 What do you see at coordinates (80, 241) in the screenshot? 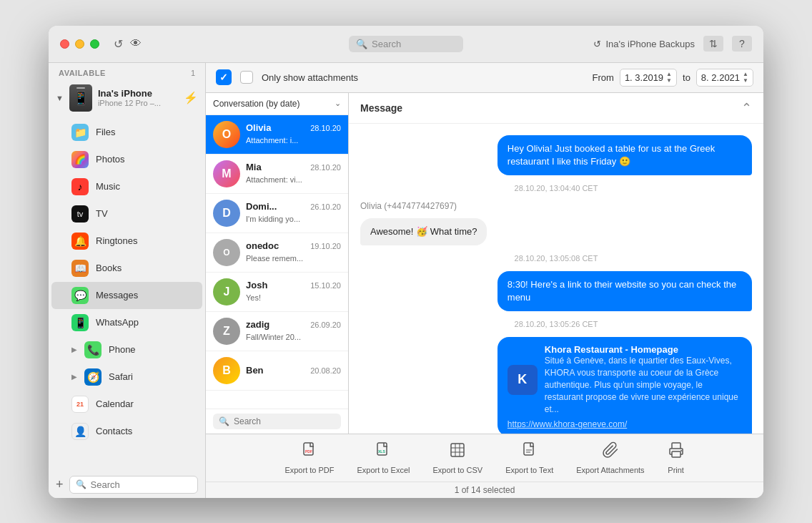
I see `ringtones-icon: 🔔` at bounding box center [80, 241].